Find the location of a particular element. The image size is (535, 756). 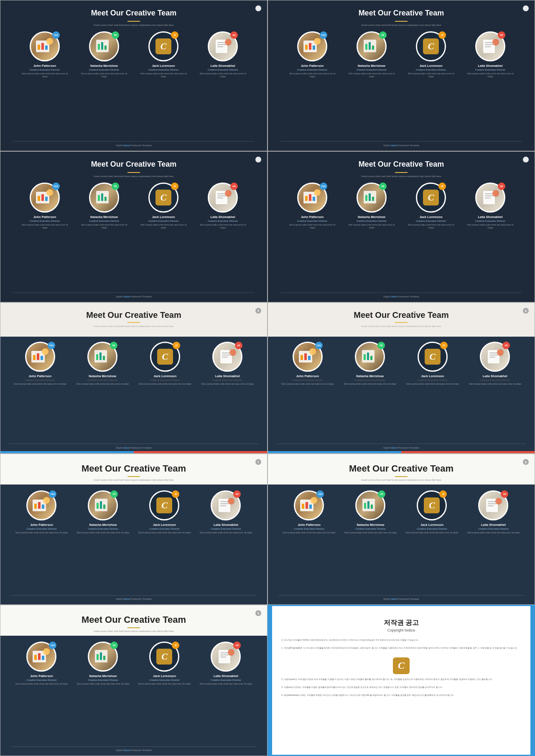

member-name-pr-7: Natasha Merishow is located at coordinates (103, 525).